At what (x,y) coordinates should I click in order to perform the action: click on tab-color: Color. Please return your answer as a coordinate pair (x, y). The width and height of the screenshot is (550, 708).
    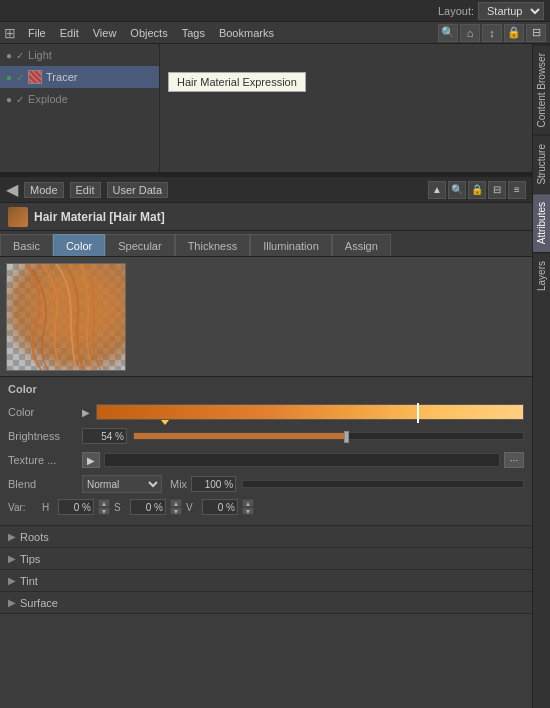
    Looking at the image, I should click on (79, 245).